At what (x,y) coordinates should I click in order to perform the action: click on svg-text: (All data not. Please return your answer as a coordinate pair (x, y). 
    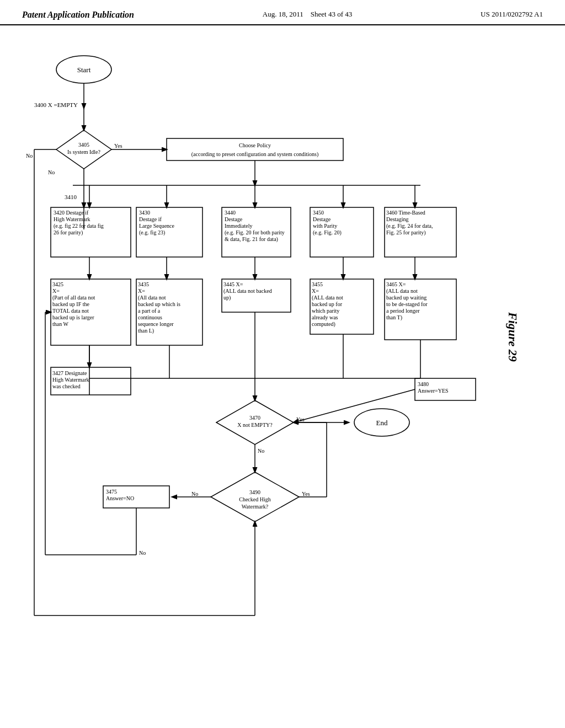
    Looking at the image, I should click on (152, 298).